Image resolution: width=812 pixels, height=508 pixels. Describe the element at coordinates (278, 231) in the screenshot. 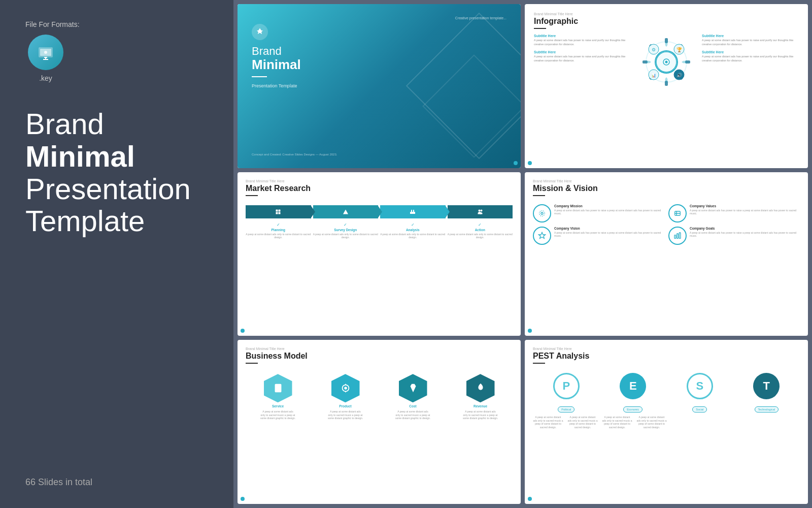

I see `market-step-planning: ✓ Planning A peep at some distant ads on…` at that location.